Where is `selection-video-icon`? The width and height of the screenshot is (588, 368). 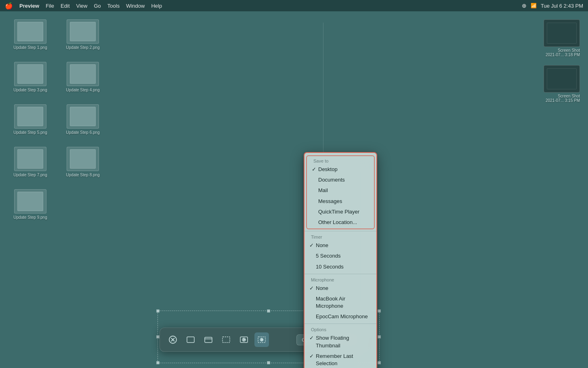
selection-video-icon is located at coordinates (262, 340).